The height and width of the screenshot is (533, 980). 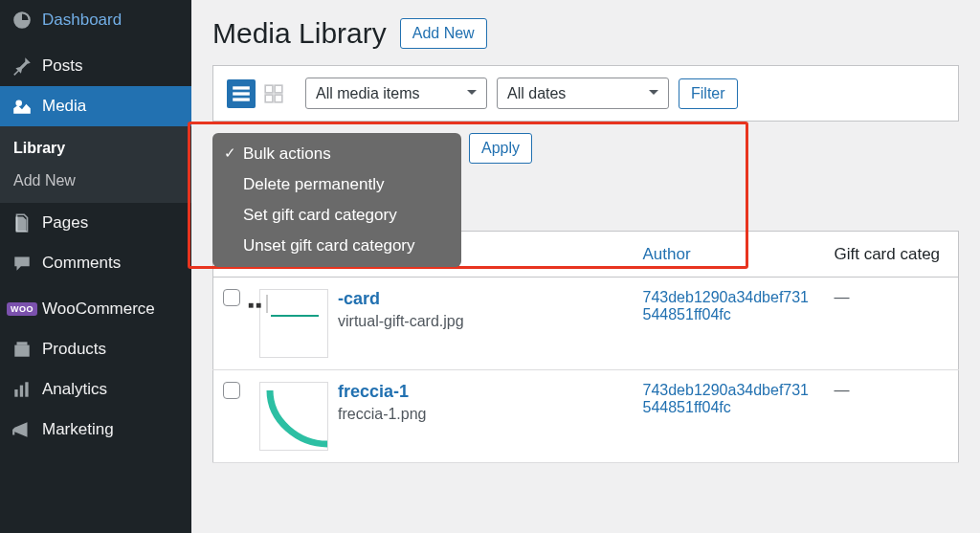 What do you see at coordinates (22, 430) in the screenshot?
I see `marketing-icon` at bounding box center [22, 430].